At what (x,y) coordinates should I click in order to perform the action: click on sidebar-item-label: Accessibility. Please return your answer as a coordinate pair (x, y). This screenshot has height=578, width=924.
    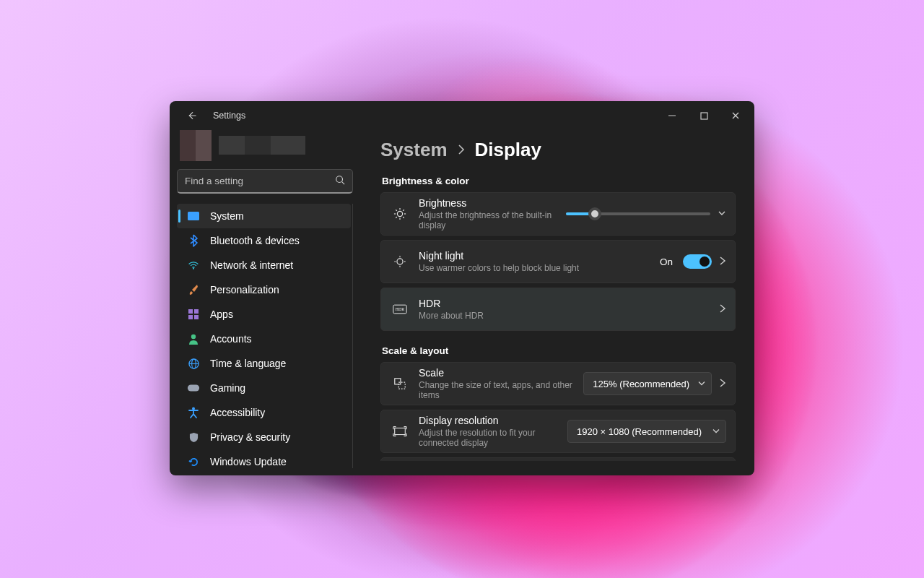
    Looking at the image, I should click on (237, 413).